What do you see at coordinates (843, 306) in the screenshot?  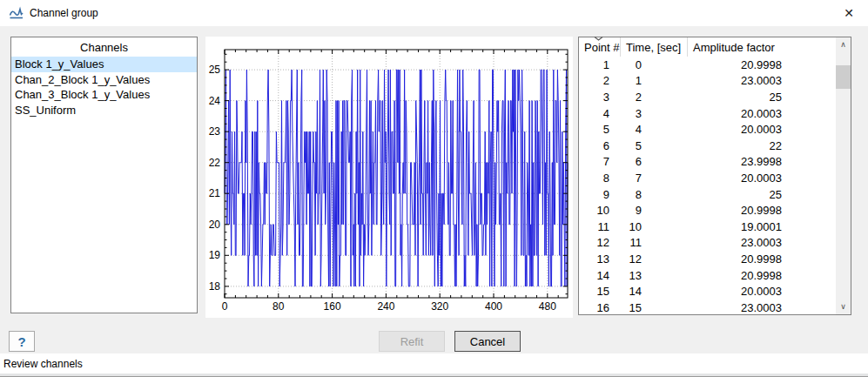 I see `scroll-down-icon: ∨` at bounding box center [843, 306].